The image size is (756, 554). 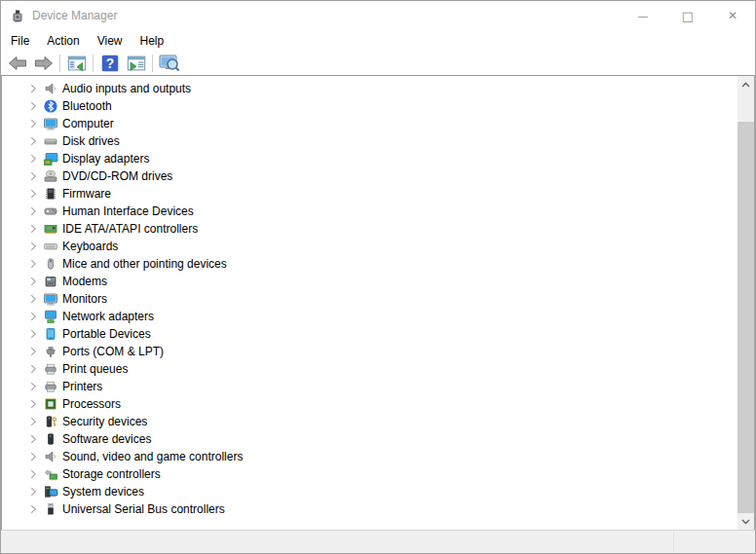 What do you see at coordinates (109, 63) in the screenshot?
I see `help-button: ?` at bounding box center [109, 63].